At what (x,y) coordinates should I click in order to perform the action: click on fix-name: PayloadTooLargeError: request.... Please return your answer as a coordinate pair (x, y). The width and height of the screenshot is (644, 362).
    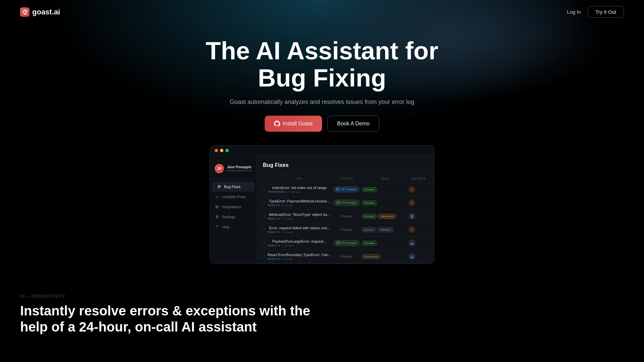
    Looking at the image, I should click on (300, 241).